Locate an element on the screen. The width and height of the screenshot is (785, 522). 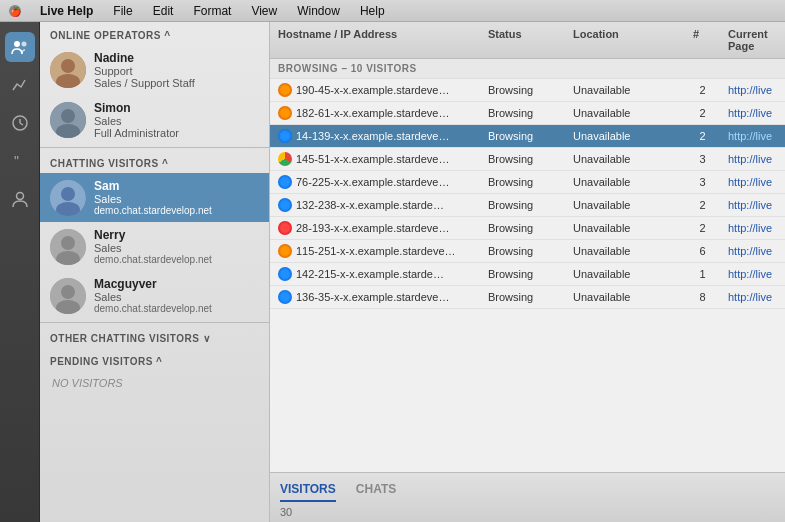
browsing-section-header: BROWSING – 10 VISITORS is located at coordinates (528, 69).